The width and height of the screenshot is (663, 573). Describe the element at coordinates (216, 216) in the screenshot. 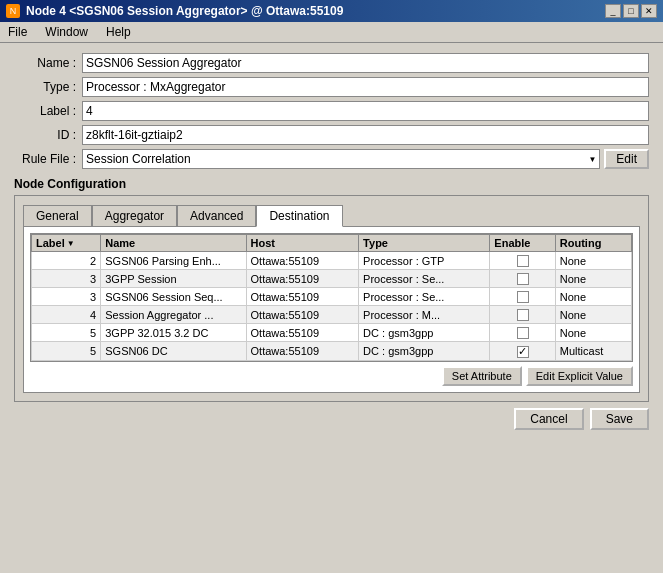

I see `tab-advanced: Advanced` at that location.